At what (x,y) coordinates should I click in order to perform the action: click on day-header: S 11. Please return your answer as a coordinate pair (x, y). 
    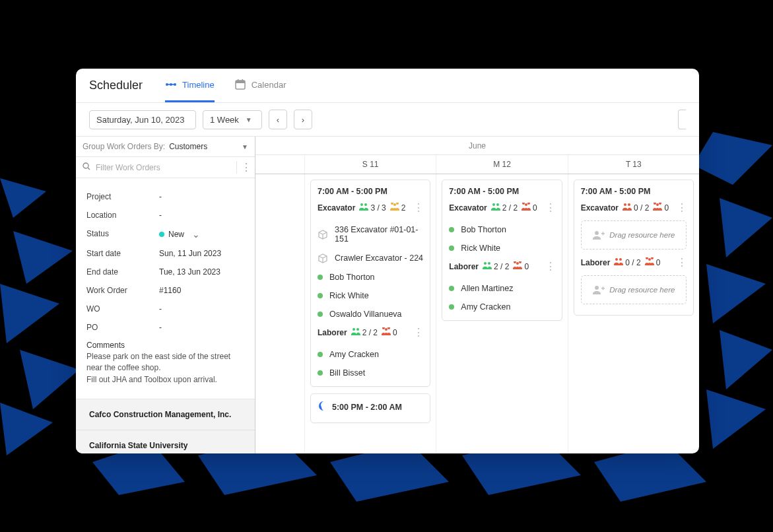
    Looking at the image, I should click on (370, 164).